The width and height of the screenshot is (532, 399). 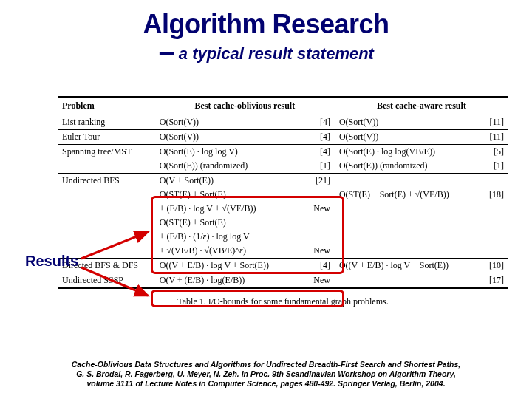 I want to click on table-row: Directed BFS & DFS O((V + E/B) · log V +…, so click(x=283, y=266).